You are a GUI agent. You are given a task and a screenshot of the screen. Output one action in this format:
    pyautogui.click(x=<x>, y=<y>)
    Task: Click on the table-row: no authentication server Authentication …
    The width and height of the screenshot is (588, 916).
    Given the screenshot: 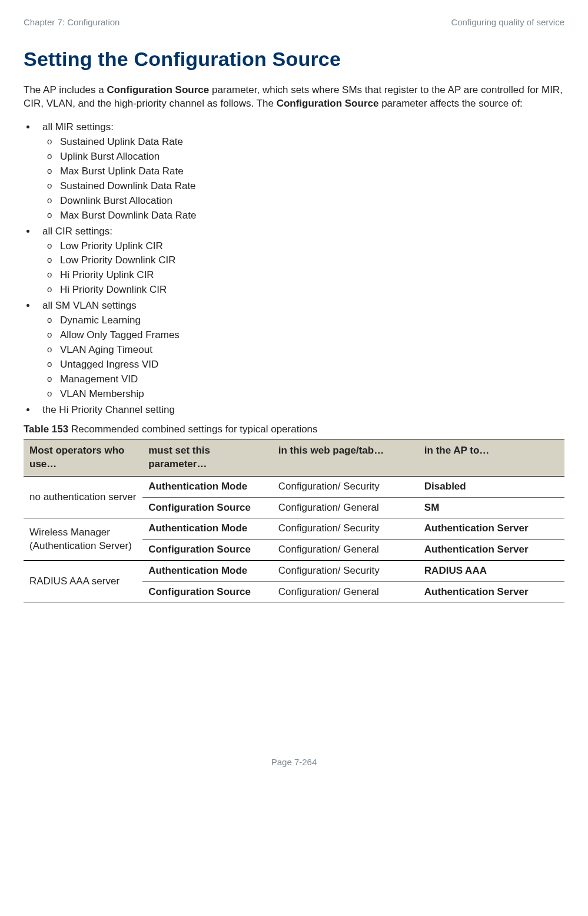 What is the action you would take?
    pyautogui.click(x=294, y=487)
    